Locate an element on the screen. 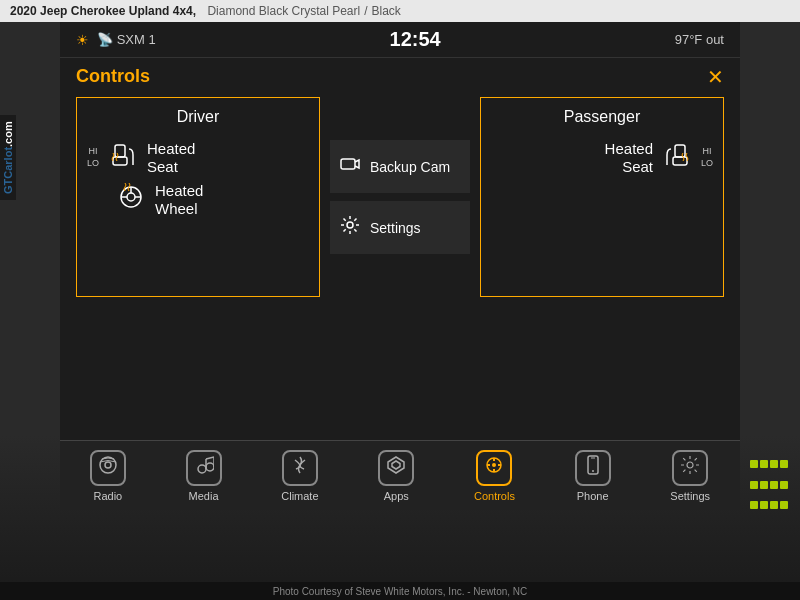  apps-icon is located at coordinates (396, 468).